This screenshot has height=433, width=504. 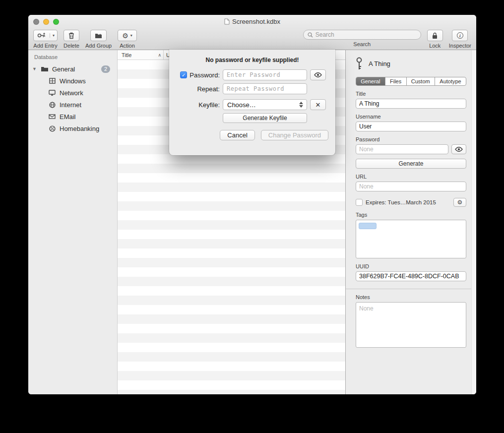 I want to click on dialog-reveal-button, so click(x=318, y=75).